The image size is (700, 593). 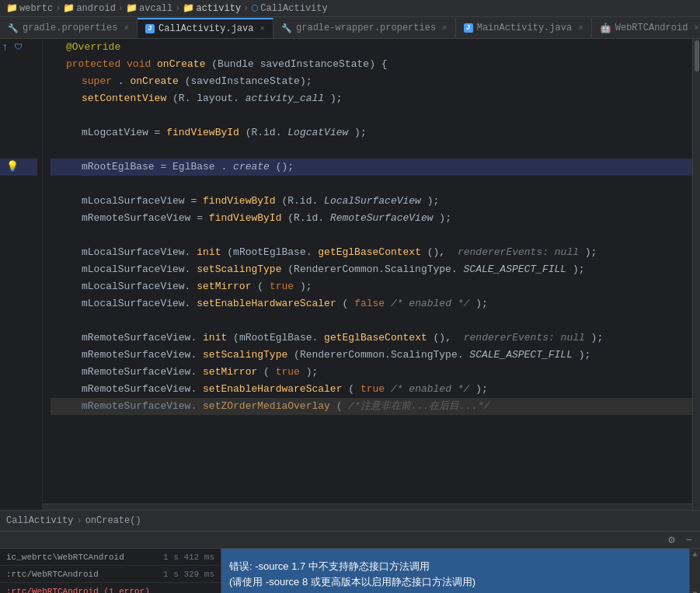 I want to click on panel-left-list: ic_webrtc\WebRTCAndroid 1 s 412 ms :rtc/…, so click(x=110, y=570).